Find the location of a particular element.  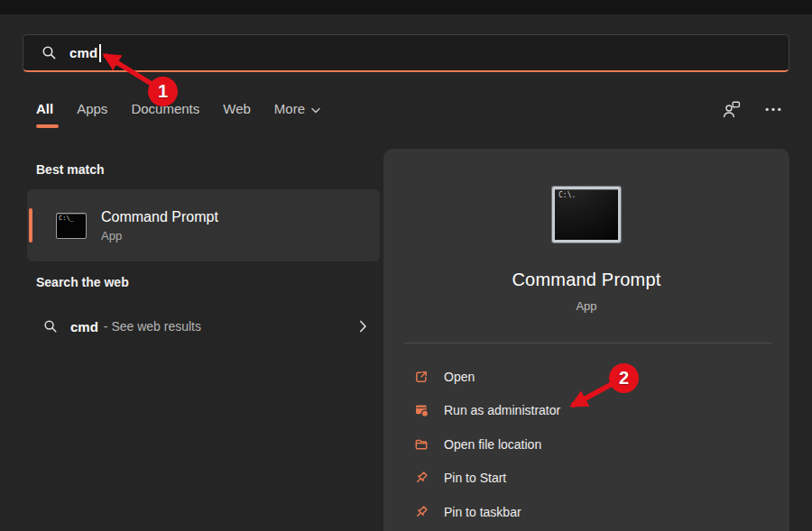

search-input: cmd is located at coordinates (406, 53).